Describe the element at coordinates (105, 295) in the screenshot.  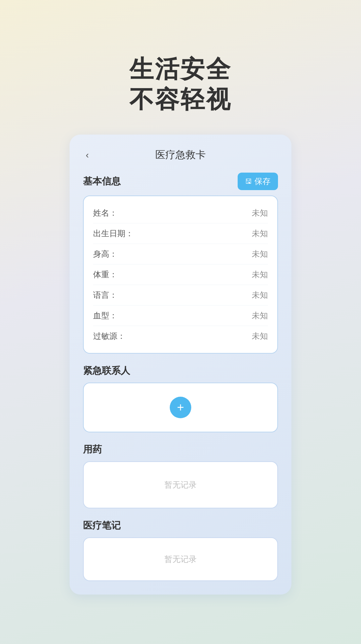
I see `info-row-label: 语言：` at that location.